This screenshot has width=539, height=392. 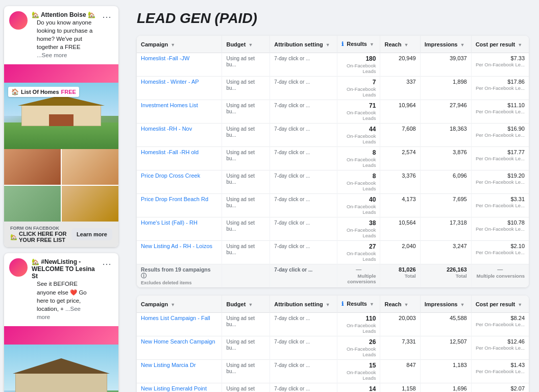 What do you see at coordinates (169, 105) in the screenshot?
I see `campaign-link: Investment Homes List` at bounding box center [169, 105].